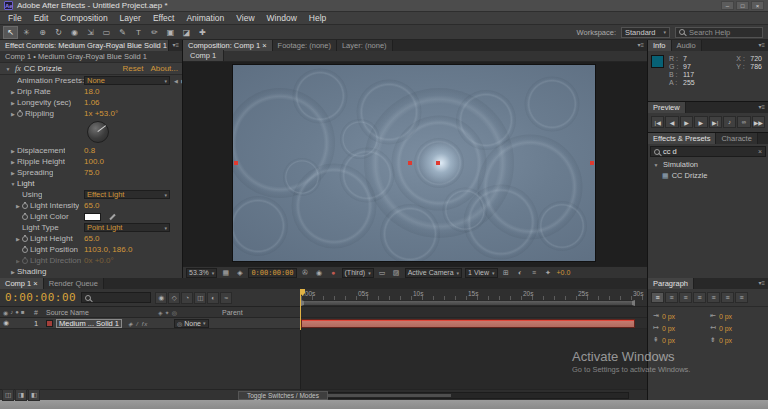 This screenshot has height=409, width=768. What do you see at coordinates (178, 81) in the screenshot?
I see `preset-arrows-icon: ◀ ▶` at bounding box center [178, 81].